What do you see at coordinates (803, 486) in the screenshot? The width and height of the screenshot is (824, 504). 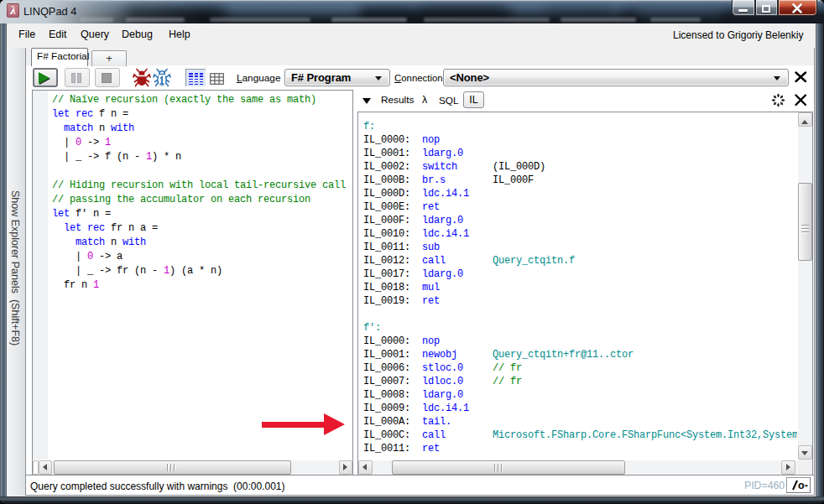 I see `svg-text: o-` at bounding box center [803, 486].